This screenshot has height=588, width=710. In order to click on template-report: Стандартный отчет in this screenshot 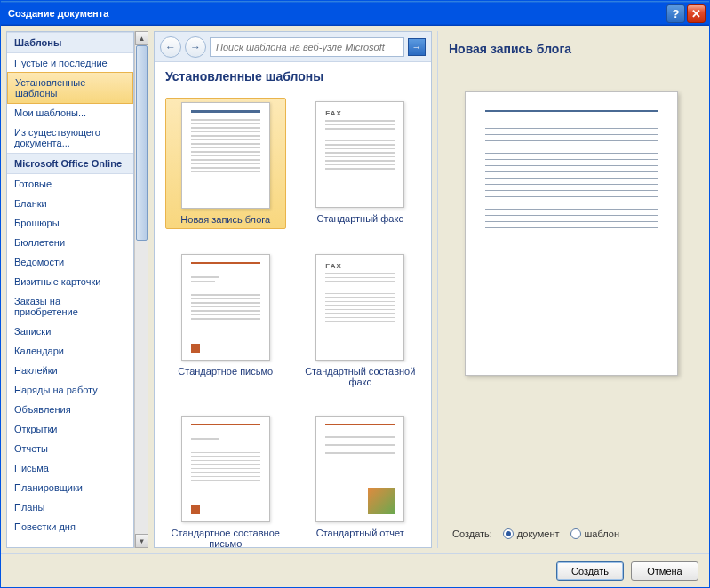, I will do `click(361, 480)`.